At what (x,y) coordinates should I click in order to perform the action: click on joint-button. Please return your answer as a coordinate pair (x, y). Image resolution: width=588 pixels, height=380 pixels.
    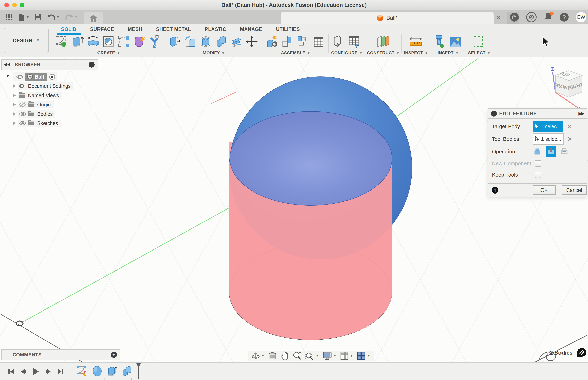
    Looking at the image, I should click on (288, 42).